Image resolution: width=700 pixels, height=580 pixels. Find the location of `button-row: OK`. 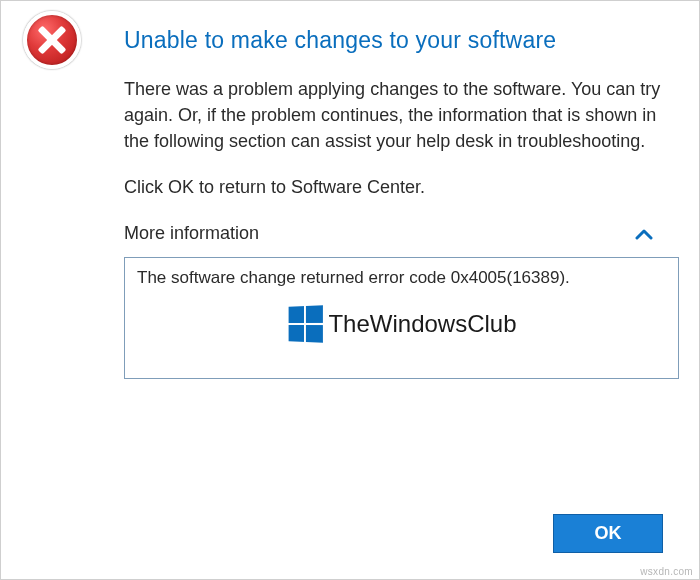

button-row: OK is located at coordinates (608, 534).